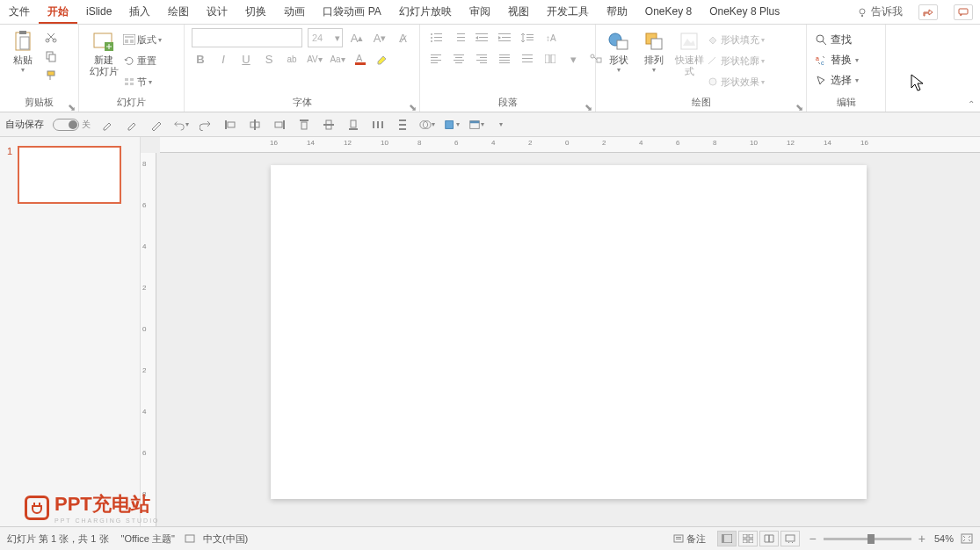 The image size is (980, 550). I want to click on copy-button, so click(51, 56).